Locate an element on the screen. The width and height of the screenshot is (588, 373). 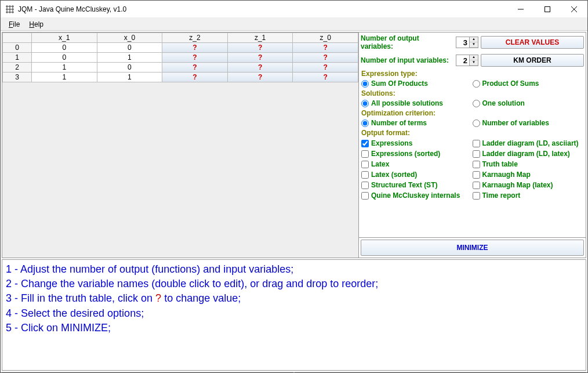
num-input-label: Number of input variables: is located at coordinates (406, 60).